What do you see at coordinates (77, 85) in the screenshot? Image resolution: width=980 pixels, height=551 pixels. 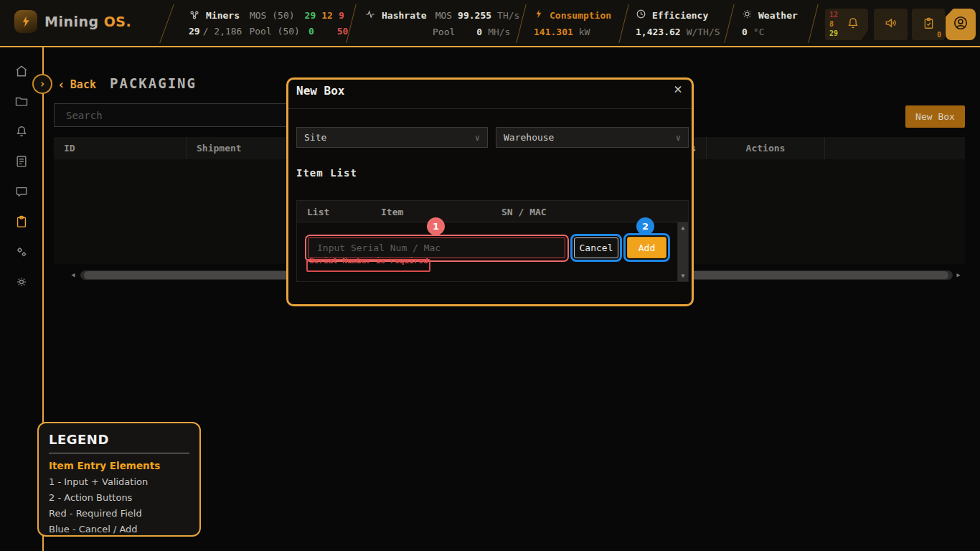 I see `back-button: ‹ Back` at bounding box center [77, 85].